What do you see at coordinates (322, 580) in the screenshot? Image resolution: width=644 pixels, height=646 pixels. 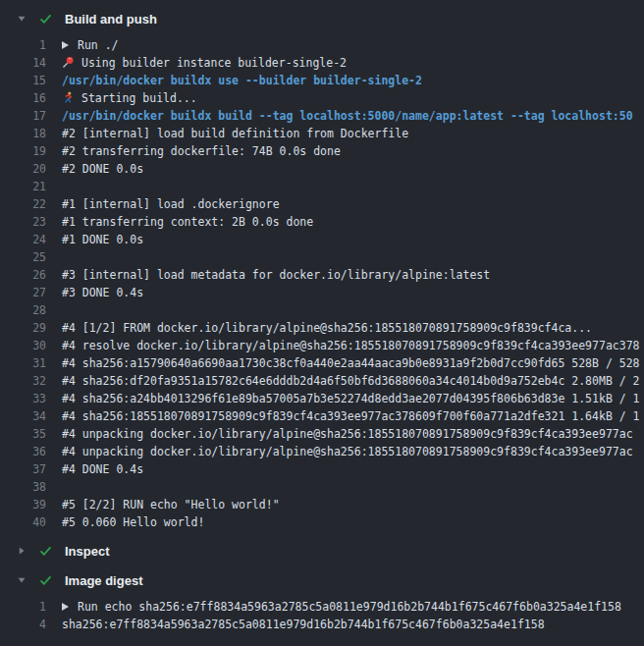 I see `section-header: Image digest` at bounding box center [322, 580].